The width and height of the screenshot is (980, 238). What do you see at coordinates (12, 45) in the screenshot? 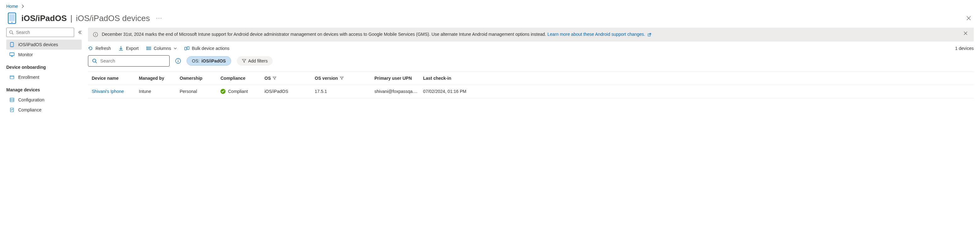
I see `mobile-icon` at bounding box center [12, 45].